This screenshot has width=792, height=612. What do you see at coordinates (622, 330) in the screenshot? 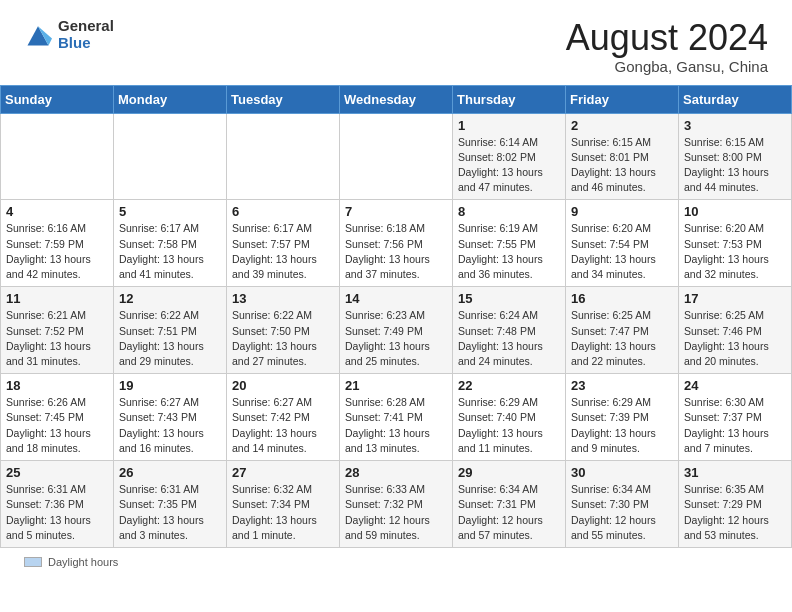
I see `table-row: 16Sunrise: 6:25 AMSunset: 7:47 PMDayligh…` at bounding box center [622, 330].